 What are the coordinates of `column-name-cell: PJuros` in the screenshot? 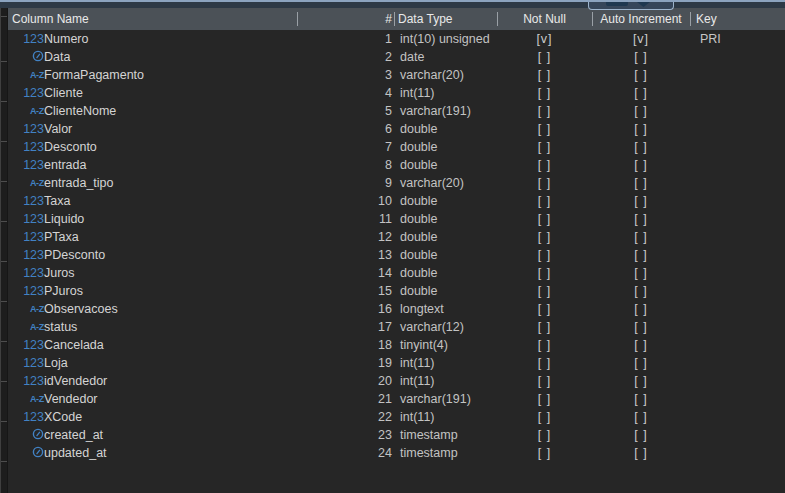 It's located at (64, 291).